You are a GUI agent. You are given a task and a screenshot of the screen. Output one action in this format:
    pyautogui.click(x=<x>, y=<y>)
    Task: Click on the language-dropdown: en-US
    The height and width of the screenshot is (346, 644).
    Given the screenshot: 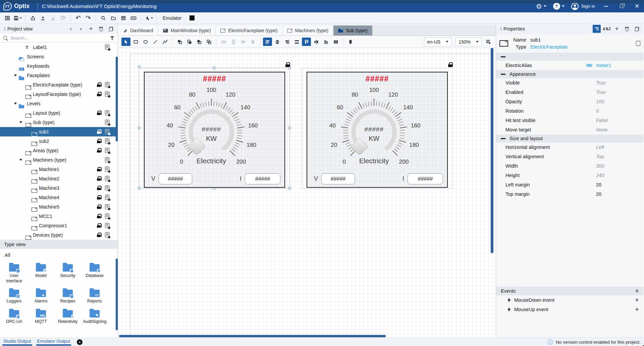 What is the action you would take?
    pyautogui.click(x=438, y=42)
    